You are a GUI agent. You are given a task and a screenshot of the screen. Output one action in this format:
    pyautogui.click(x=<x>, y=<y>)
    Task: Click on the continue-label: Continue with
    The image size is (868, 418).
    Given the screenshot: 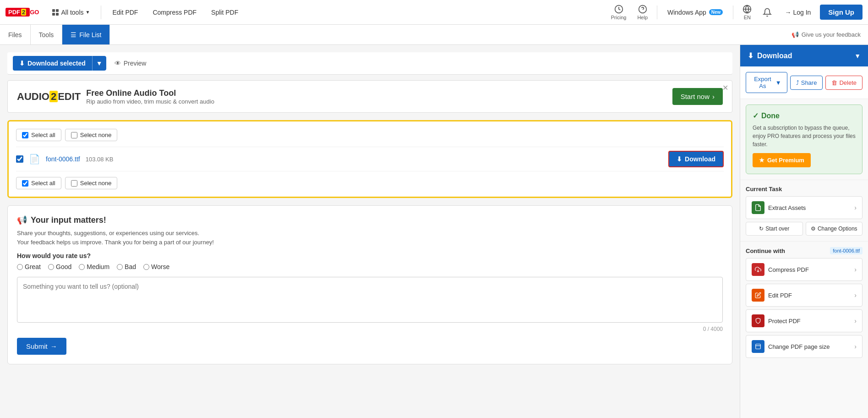 What is the action you would take?
    pyautogui.click(x=765, y=251)
    